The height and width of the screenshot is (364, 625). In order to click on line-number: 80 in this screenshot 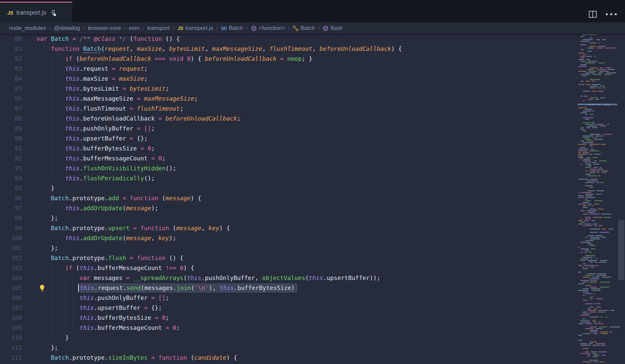, I will do `click(11, 39)`.